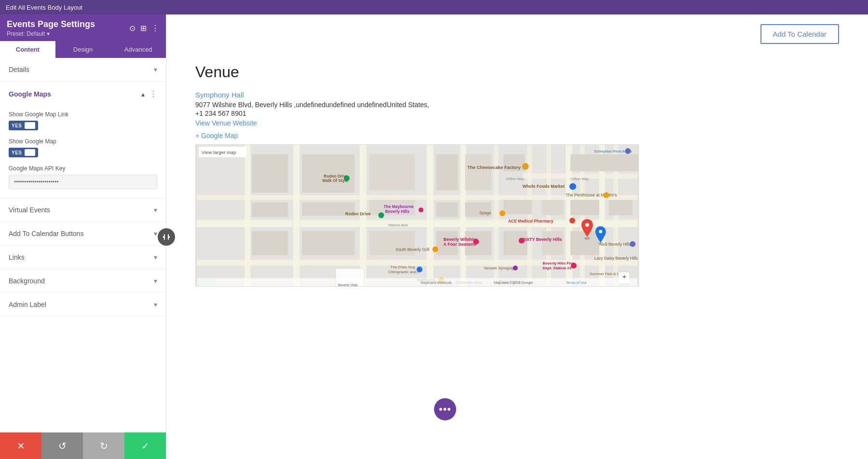 The width and height of the screenshot is (868, 459). I want to click on svg-text: Whole Foods Market, so click(544, 186).